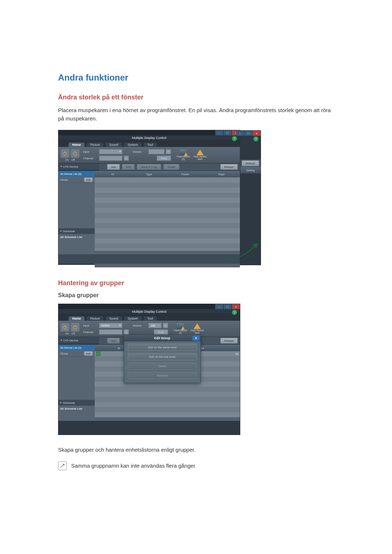 The width and height of the screenshot is (392, 554). I want to click on volume-label-2: Volume, so click(140, 326).